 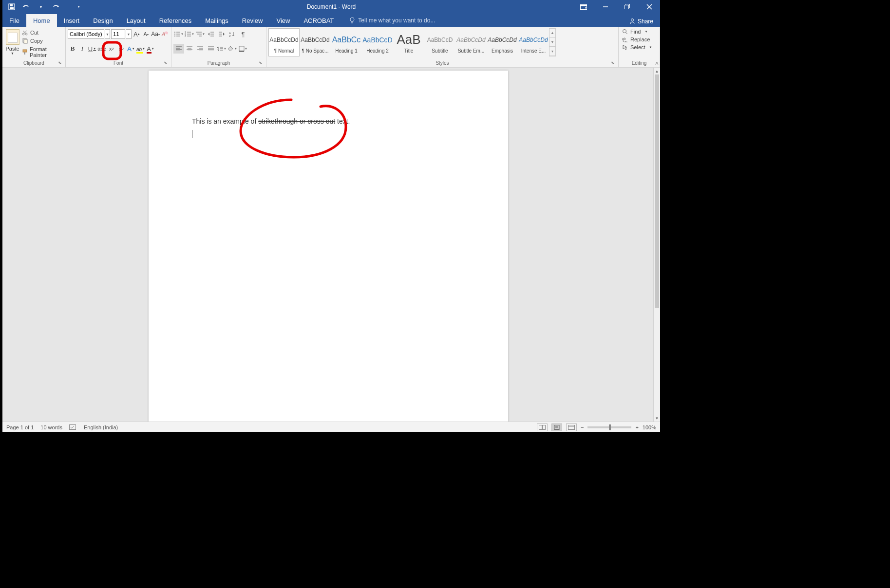 I want to click on word-count: 10 words, so click(x=52, y=427).